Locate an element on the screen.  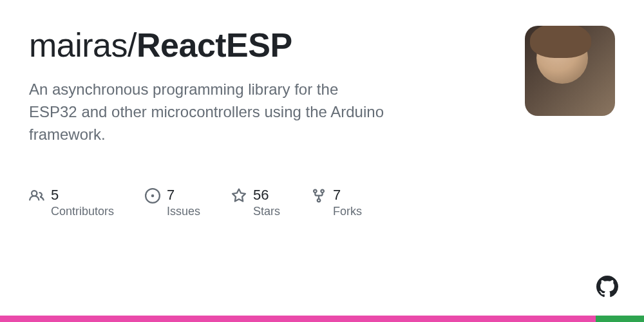
stat-stars: 56 Stars is located at coordinates (256, 203).